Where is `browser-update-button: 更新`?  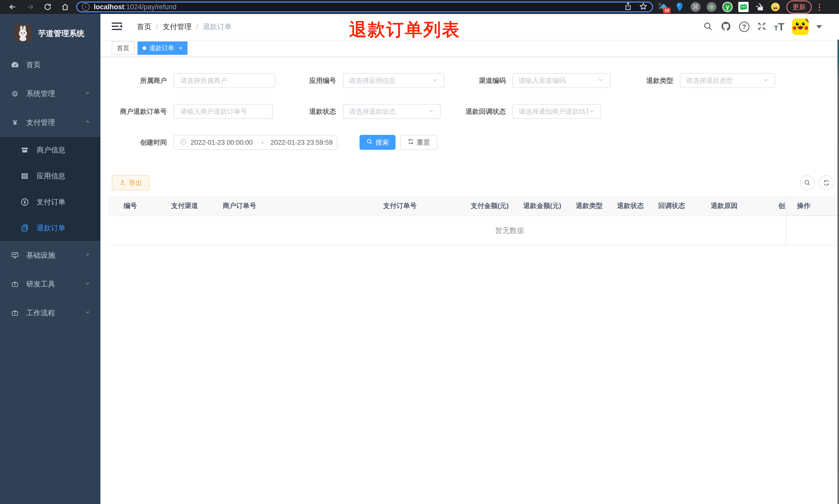 browser-update-button: 更新 is located at coordinates (799, 7).